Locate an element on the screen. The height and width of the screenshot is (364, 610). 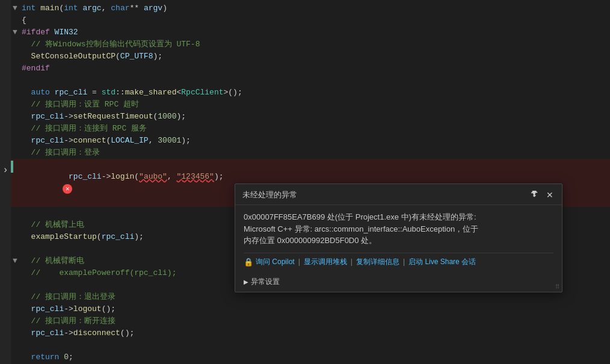
code-line-11: // 接口调用：连接到 RPC 服务 is located at coordinates (310, 129).